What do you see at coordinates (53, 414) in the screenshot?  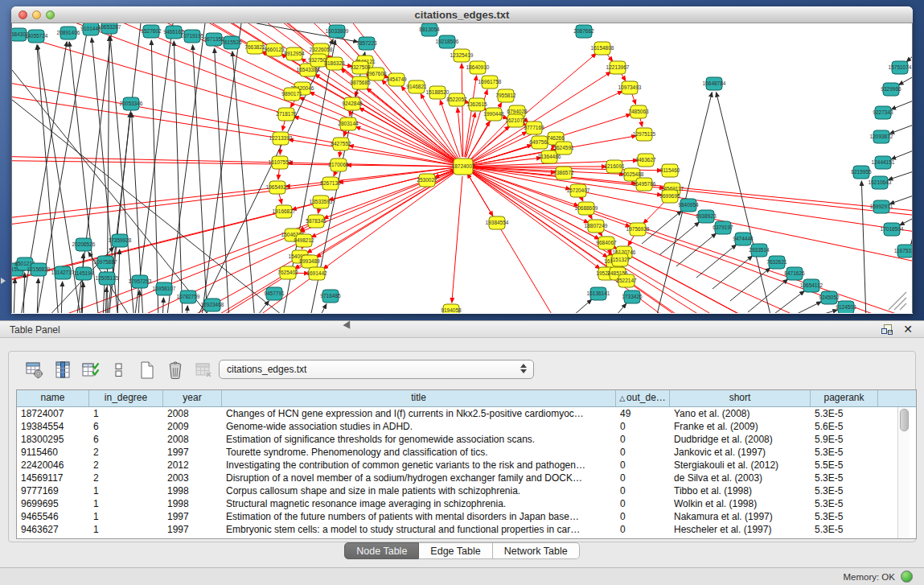 I see `cell-name: 18724007` at bounding box center [53, 414].